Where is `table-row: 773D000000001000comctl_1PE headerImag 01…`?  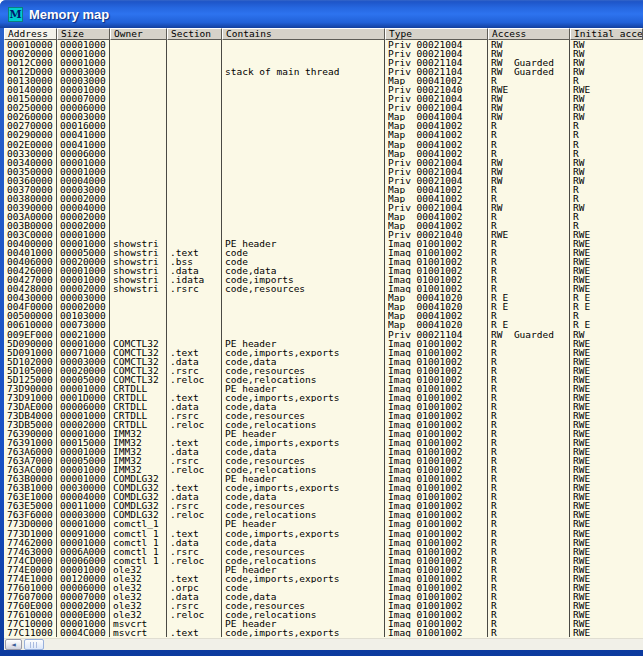 table-row: 773D000000001000comctl_1PE headerImag 01… is located at coordinates (324, 524).